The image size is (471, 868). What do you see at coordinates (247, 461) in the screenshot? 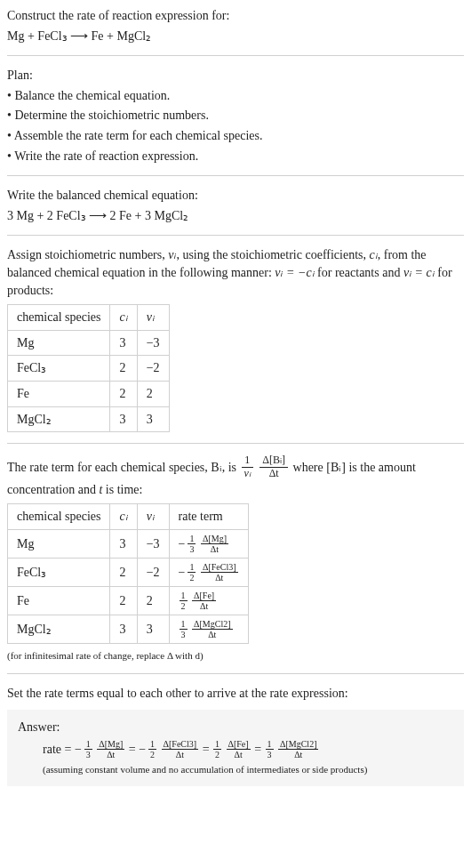
I see `frac-num: 1` at bounding box center [247, 461].